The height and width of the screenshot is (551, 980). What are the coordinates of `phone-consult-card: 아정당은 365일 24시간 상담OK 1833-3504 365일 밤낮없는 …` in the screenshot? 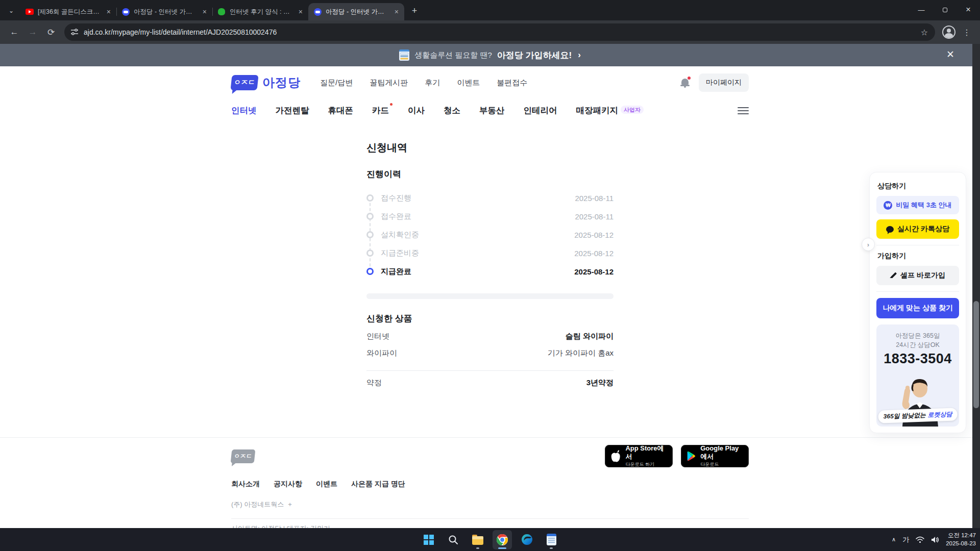 It's located at (918, 375).